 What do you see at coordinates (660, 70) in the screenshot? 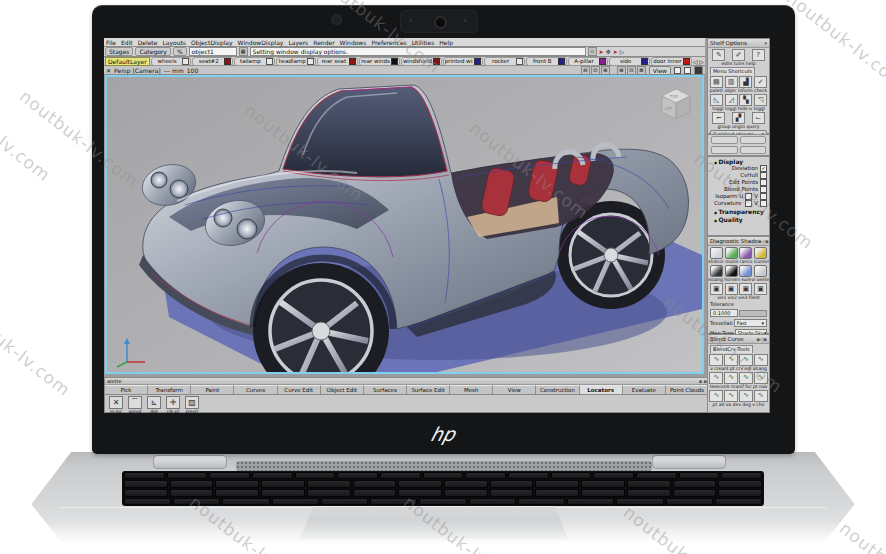
I see `view-button: View` at bounding box center [660, 70].